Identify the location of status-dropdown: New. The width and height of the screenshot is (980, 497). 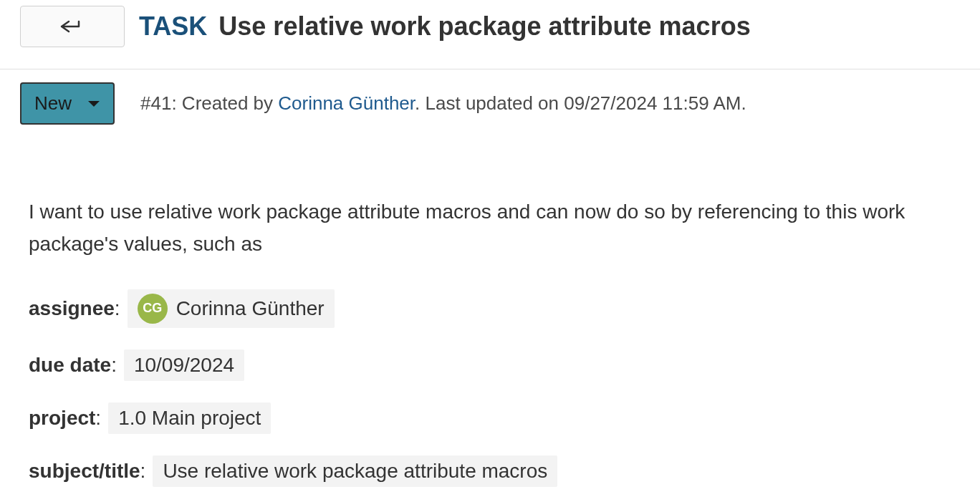
(67, 103).